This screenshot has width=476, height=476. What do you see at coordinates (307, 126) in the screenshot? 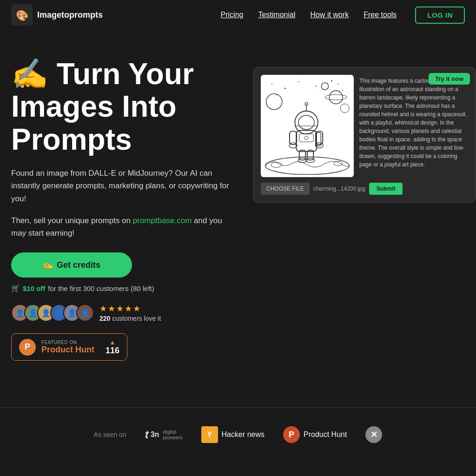
I see `demo-image-area` at bounding box center [307, 126].